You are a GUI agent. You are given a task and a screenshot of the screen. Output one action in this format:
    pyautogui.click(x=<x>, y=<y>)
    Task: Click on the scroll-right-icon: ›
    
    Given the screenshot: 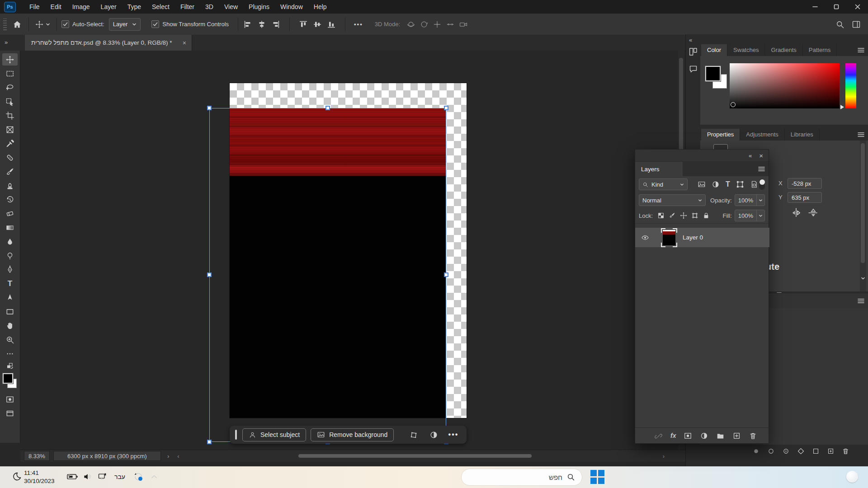 What is the action you would take?
    pyautogui.click(x=664, y=456)
    